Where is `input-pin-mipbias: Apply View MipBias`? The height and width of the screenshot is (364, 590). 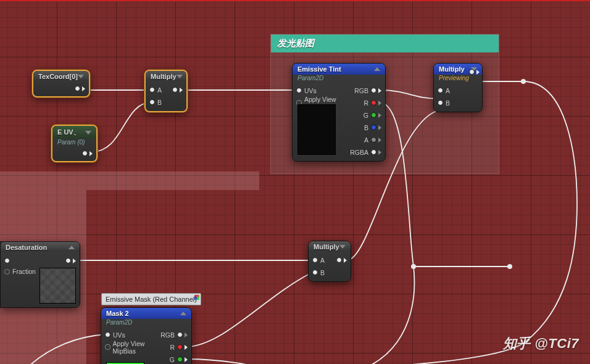
input-pin-mipbias: Apply View MipBias is located at coordinates (136, 347).